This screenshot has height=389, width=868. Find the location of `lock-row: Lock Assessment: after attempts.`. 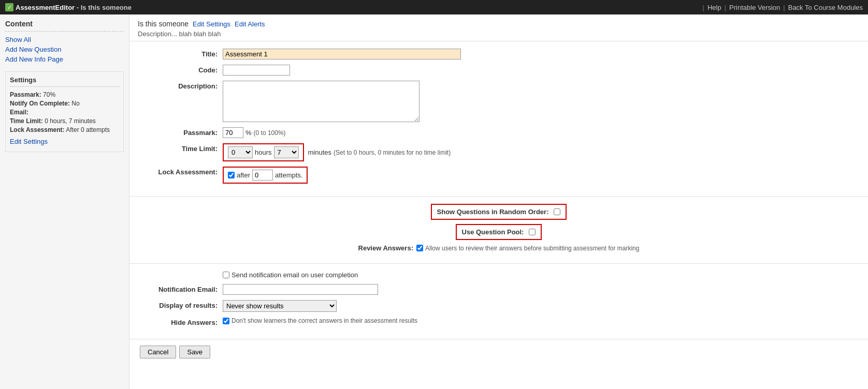

lock-row: Lock Assessment: after attempts. is located at coordinates (499, 175).